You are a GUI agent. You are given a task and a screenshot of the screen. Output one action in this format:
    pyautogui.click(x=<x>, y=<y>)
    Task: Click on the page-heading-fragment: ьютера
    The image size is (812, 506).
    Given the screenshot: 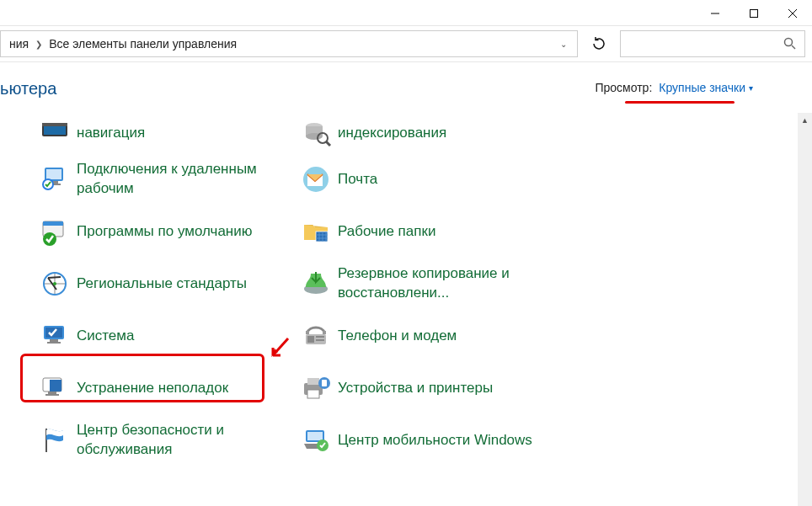 What is the action you would take?
    pyautogui.click(x=29, y=89)
    